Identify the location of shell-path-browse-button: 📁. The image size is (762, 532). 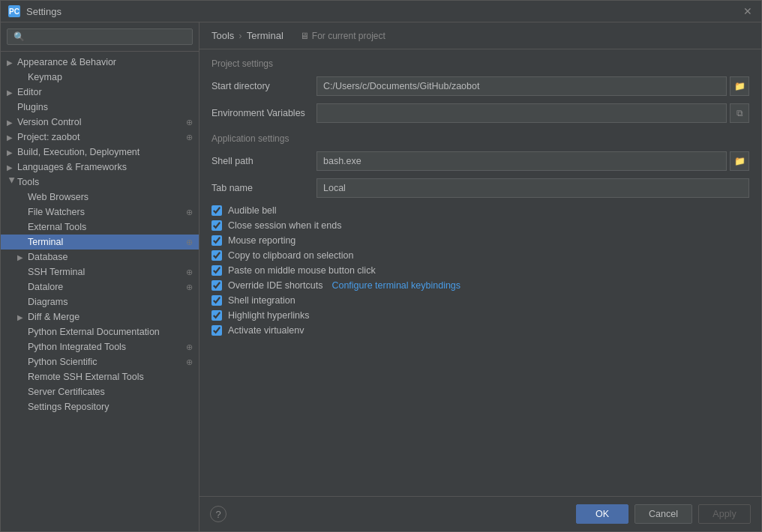
(740, 161).